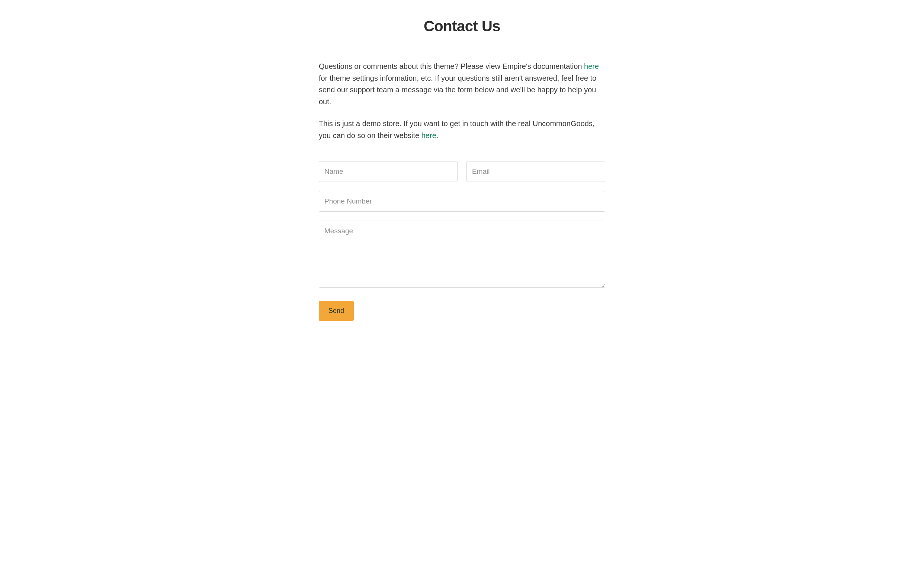 The width and height of the screenshot is (924, 586). I want to click on intro-p2-before: This is just a demo store. If you want t…, so click(457, 130).